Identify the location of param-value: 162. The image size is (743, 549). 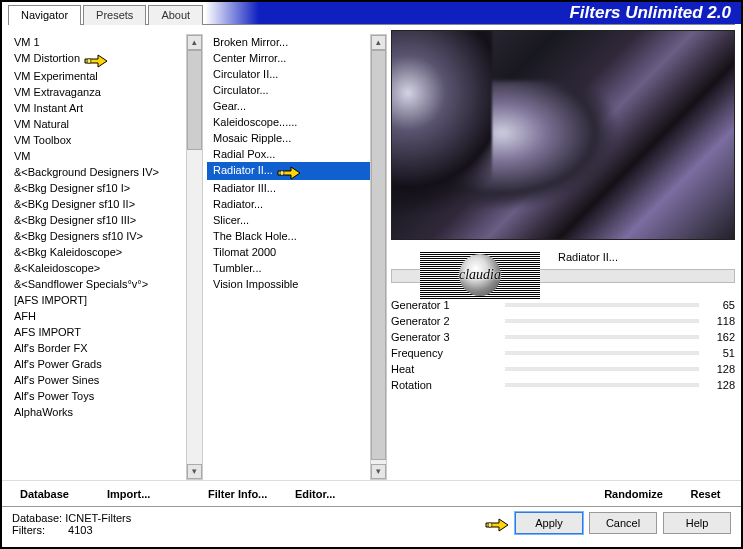
(719, 337).